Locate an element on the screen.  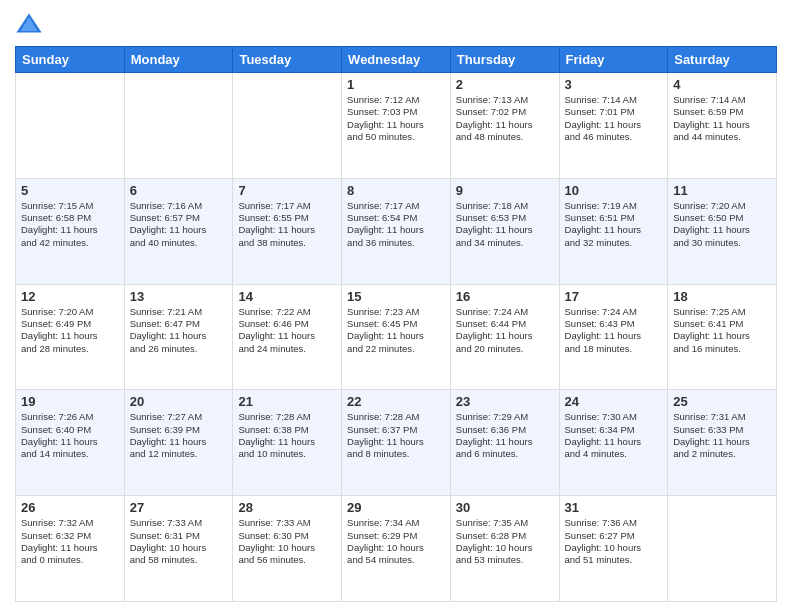
day-number: 1 is located at coordinates (396, 84).